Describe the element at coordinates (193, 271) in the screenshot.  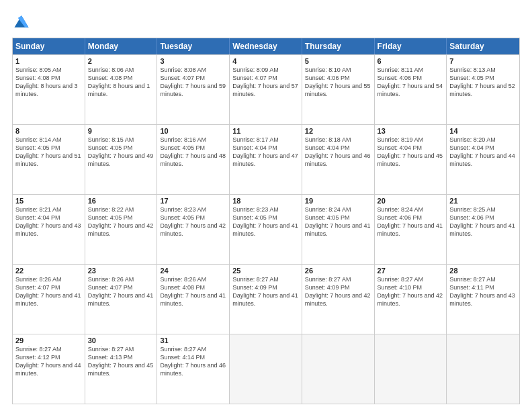
I see `day-number: 24` at that location.